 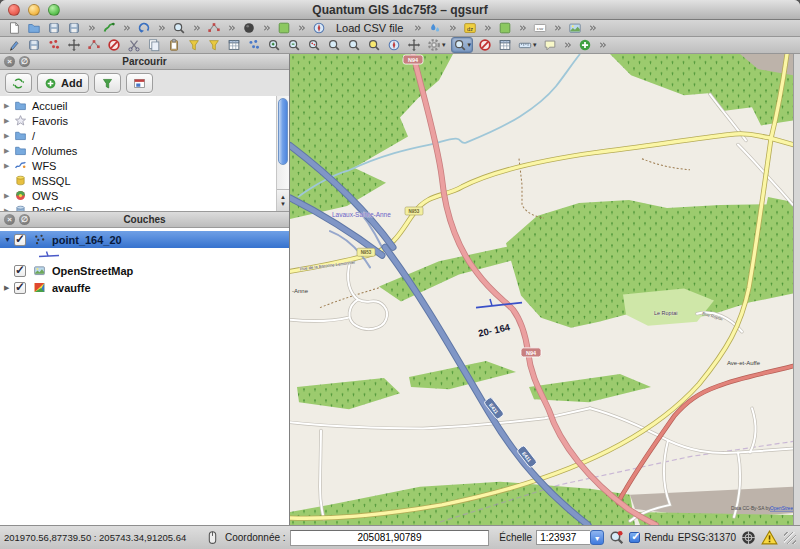 What do you see at coordinates (254, 45) in the screenshot?
I see `select-features-icon: ▾` at bounding box center [254, 45].